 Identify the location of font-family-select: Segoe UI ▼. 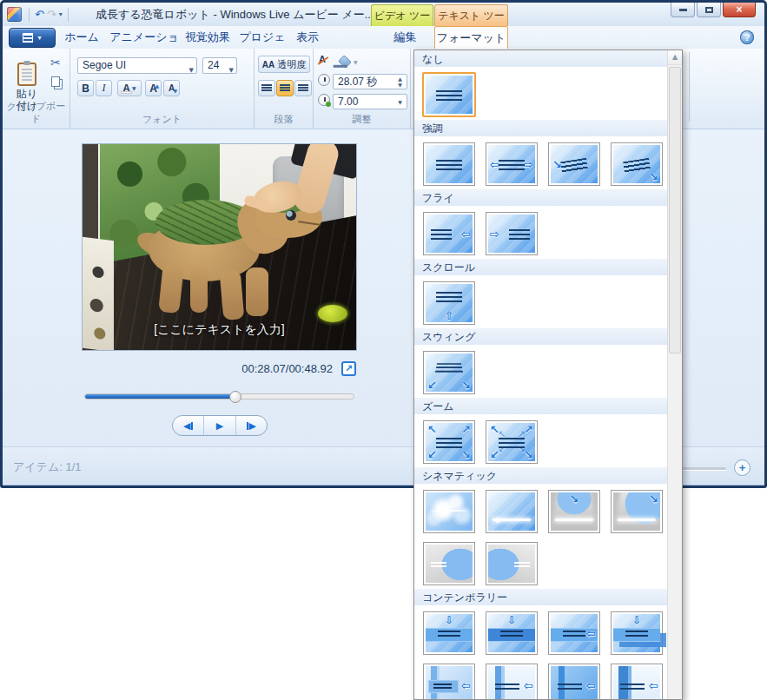
(137, 66).